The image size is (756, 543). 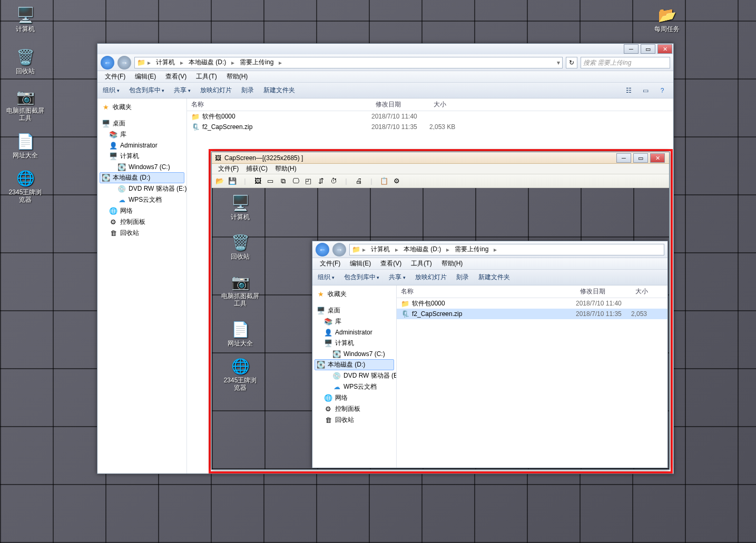 I want to click on preview-pane-icon: ▭, so click(x=645, y=91).